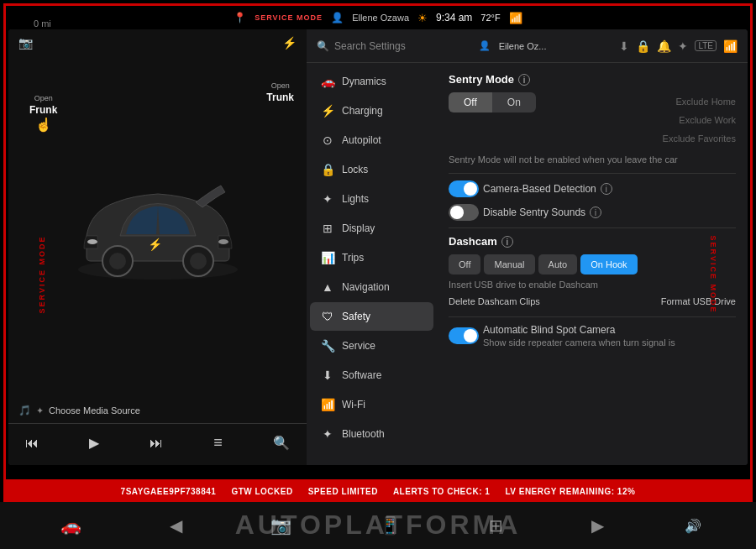 The image size is (756, 549). I want to click on sentry-on-button: On, so click(514, 102).